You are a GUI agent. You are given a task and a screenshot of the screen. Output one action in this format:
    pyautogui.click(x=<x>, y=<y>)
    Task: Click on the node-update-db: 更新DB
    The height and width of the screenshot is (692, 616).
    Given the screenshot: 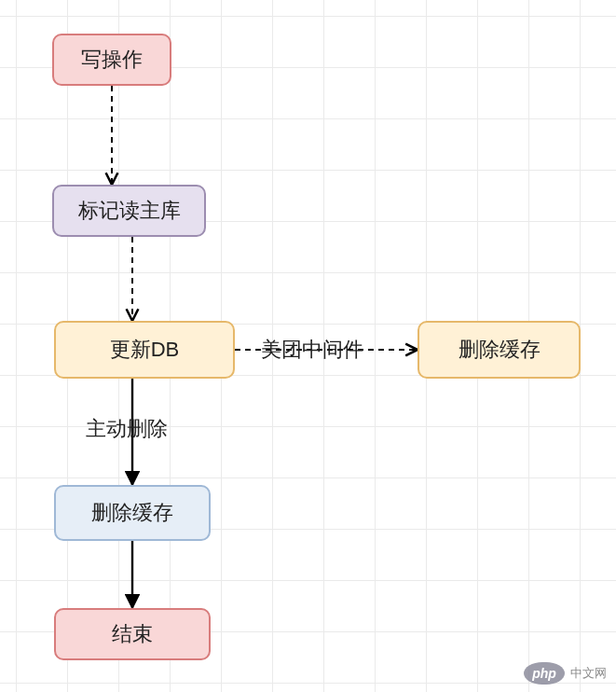 What is the action you would take?
    pyautogui.click(x=144, y=350)
    